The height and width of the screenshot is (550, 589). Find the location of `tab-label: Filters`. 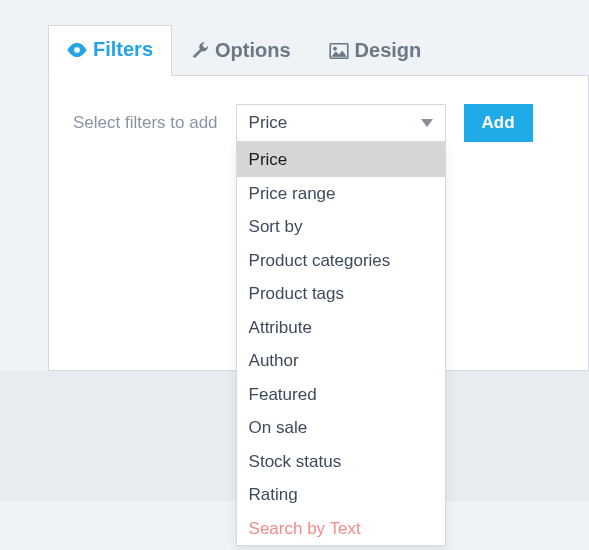

tab-label: Filters is located at coordinates (123, 50).